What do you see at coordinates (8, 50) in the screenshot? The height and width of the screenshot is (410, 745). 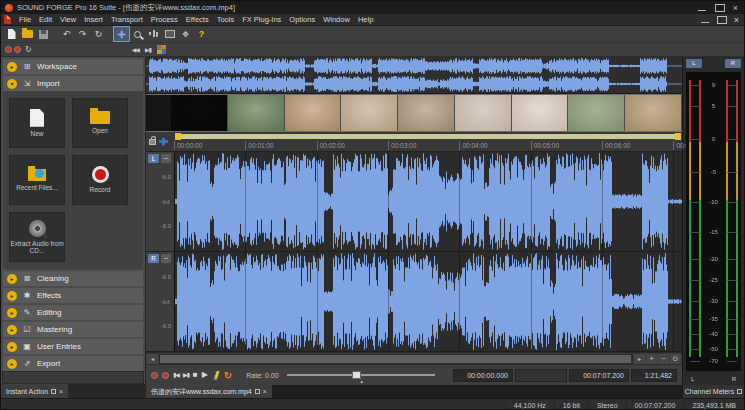 I see `record-remote-icon` at bounding box center [8, 50].